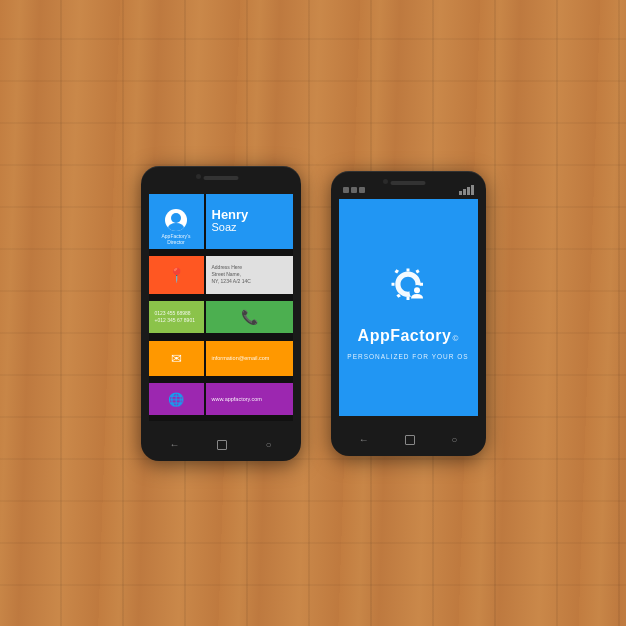 Image resolution: width=626 pixels, height=626 pixels. Describe the element at coordinates (220, 178) in the screenshot. I see `phone-1-speaker` at that location.